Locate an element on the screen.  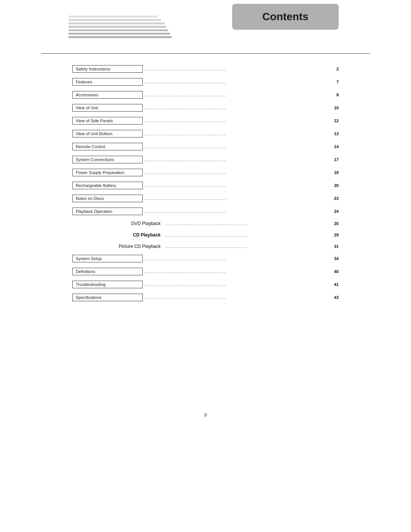
toc-label: Rechargeable Battery is located at coordinates (107, 185).